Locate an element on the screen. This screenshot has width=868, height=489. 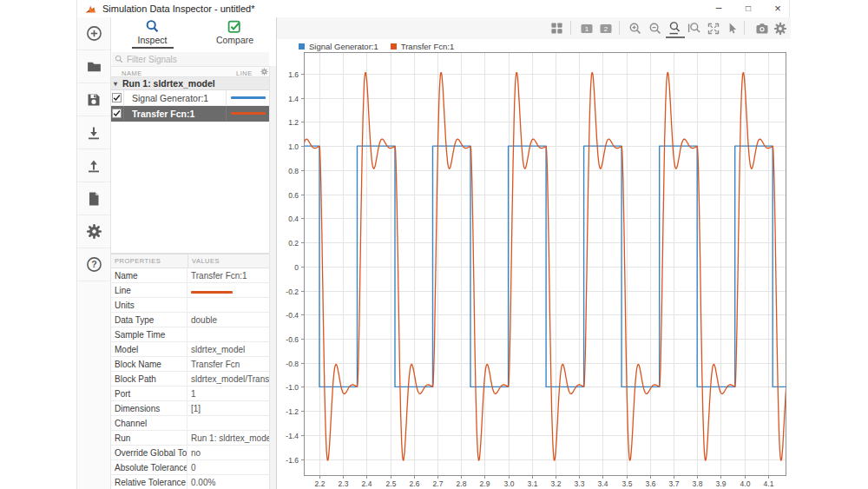
property-row: Dimensions[1] is located at coordinates (190, 408).